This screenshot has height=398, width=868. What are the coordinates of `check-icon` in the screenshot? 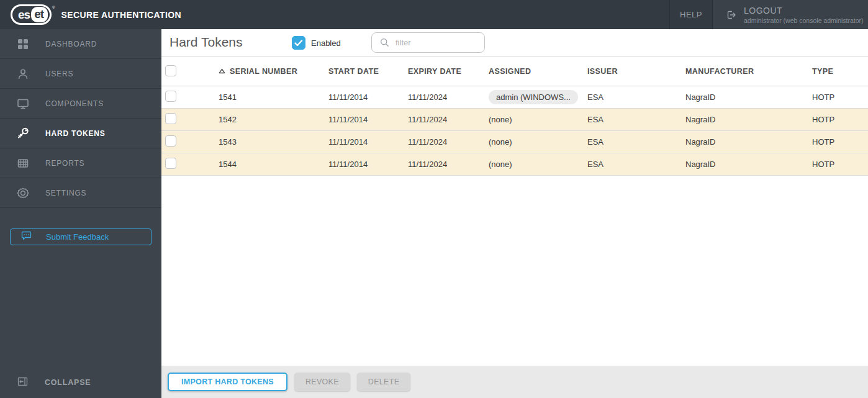 It's located at (299, 43).